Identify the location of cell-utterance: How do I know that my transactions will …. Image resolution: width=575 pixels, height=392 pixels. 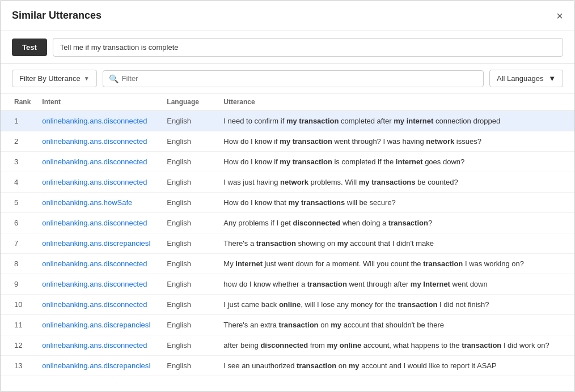
(396, 203).